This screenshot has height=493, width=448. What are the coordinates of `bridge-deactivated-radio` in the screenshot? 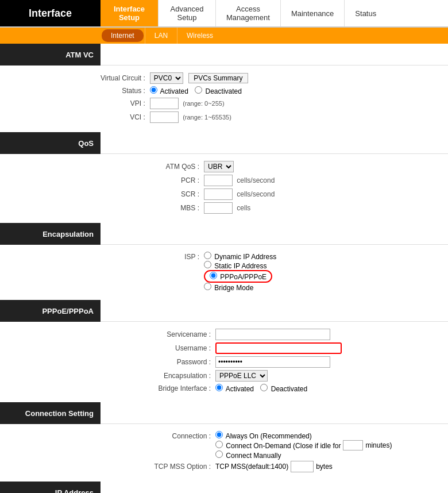 It's located at (264, 387).